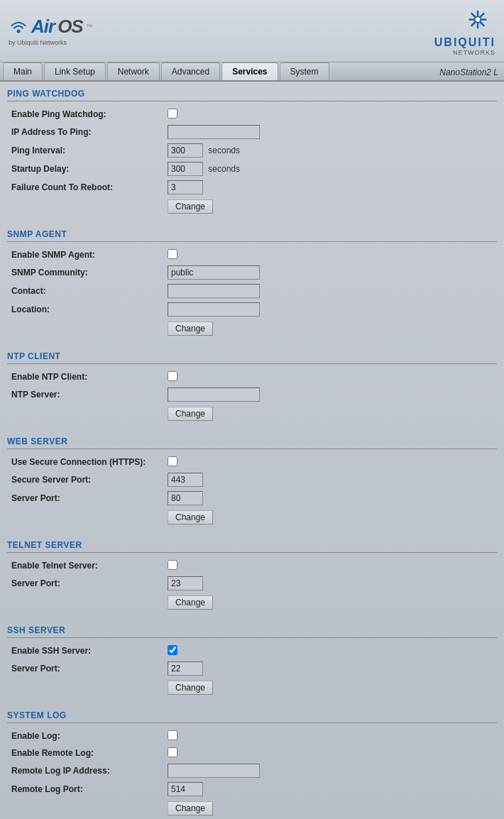 This screenshot has height=819, width=504. I want to click on tab-network: Network, so click(133, 71).